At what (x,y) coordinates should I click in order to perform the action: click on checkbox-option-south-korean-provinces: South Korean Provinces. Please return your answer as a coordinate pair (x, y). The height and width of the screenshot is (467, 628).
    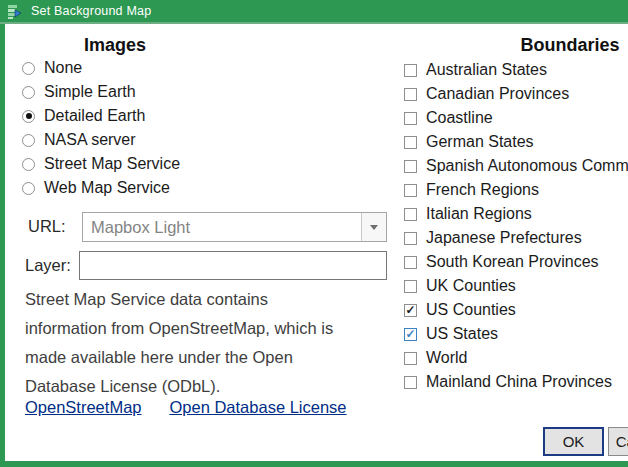
    Looking at the image, I should click on (516, 262).